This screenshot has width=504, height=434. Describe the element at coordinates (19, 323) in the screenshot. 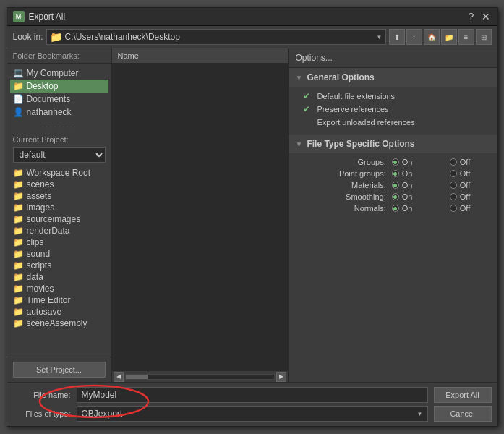

I see `sceneassembly-folder-icon: 📁` at that location.